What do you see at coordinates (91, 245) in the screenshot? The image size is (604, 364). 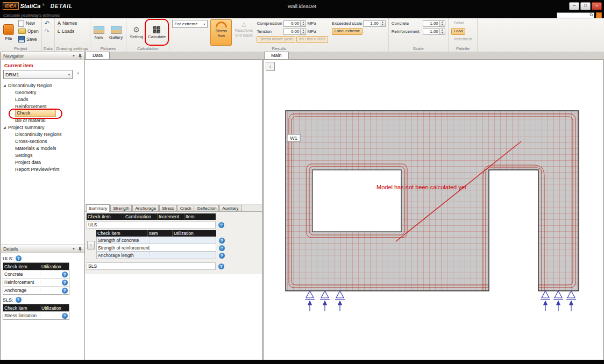 I see `row-expander: ›` at bounding box center [91, 245].